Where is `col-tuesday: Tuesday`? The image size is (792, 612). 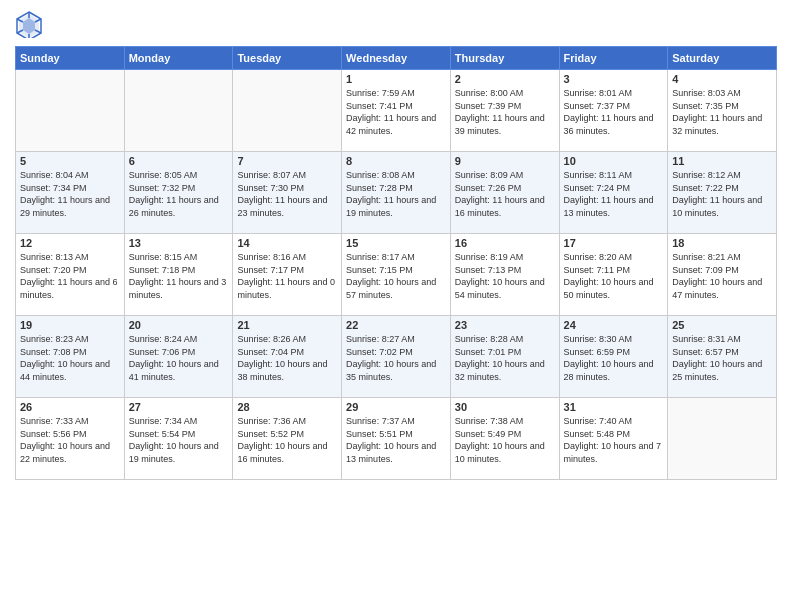
col-tuesday: Tuesday is located at coordinates (288, 58).